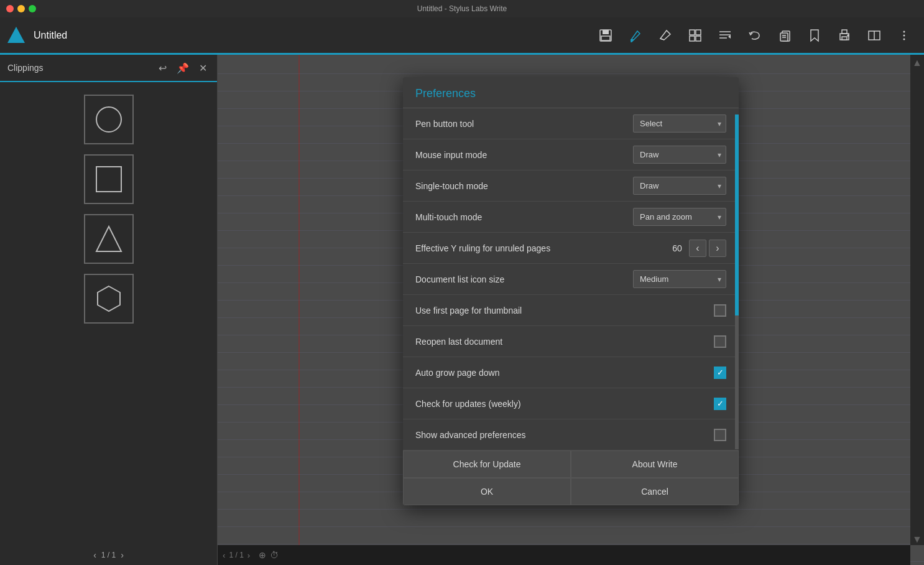  What do you see at coordinates (109, 239) in the screenshot?
I see `triangle-icon` at bounding box center [109, 239].